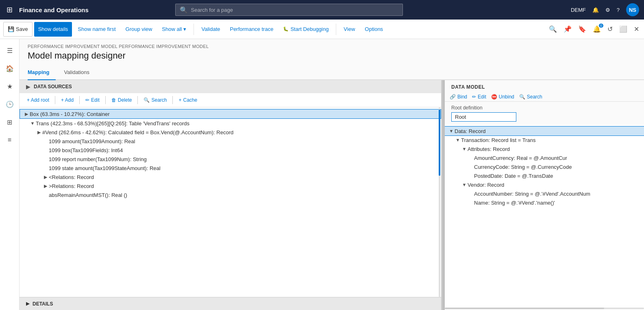  What do you see at coordinates (230, 132) in the screenshot?
I see `tree-item-vend: ▶ #Vend (262.6ms - 42.62%): Calculated f…` at bounding box center [230, 132].